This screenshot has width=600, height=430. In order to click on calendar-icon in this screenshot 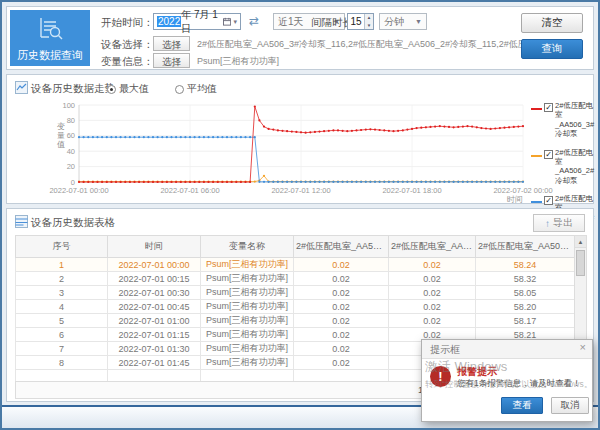, I will do `click(227, 22)`.